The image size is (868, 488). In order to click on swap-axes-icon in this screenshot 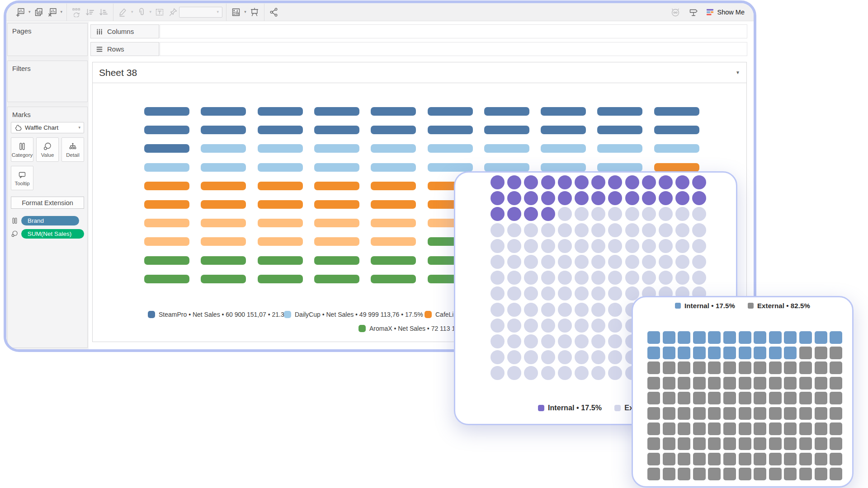, I will do `click(76, 12)`.